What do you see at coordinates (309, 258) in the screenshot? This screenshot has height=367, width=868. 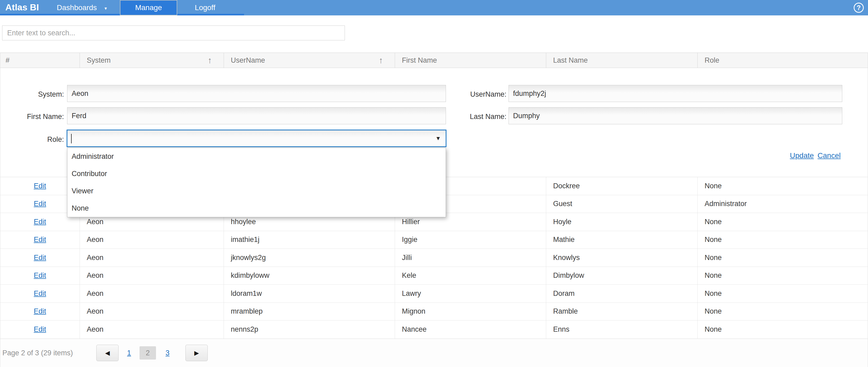 I see `username-cell: jknowlys2g` at bounding box center [309, 258].